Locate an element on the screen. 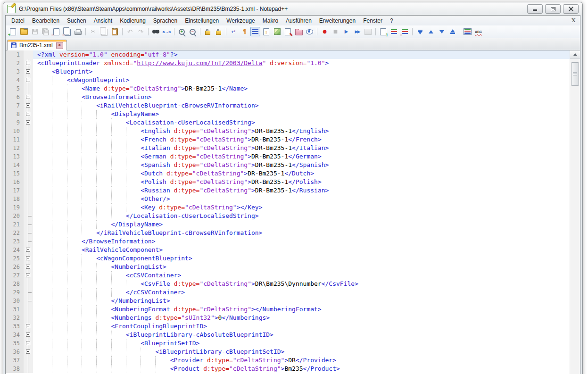  show-all-characters-button: ¶ is located at coordinates (244, 32).